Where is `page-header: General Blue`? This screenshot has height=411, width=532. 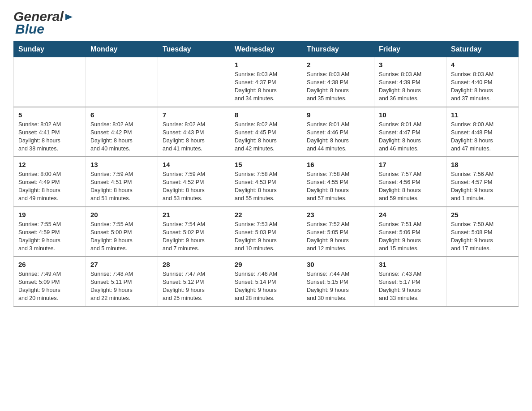
page-header: General Blue is located at coordinates (266, 23).